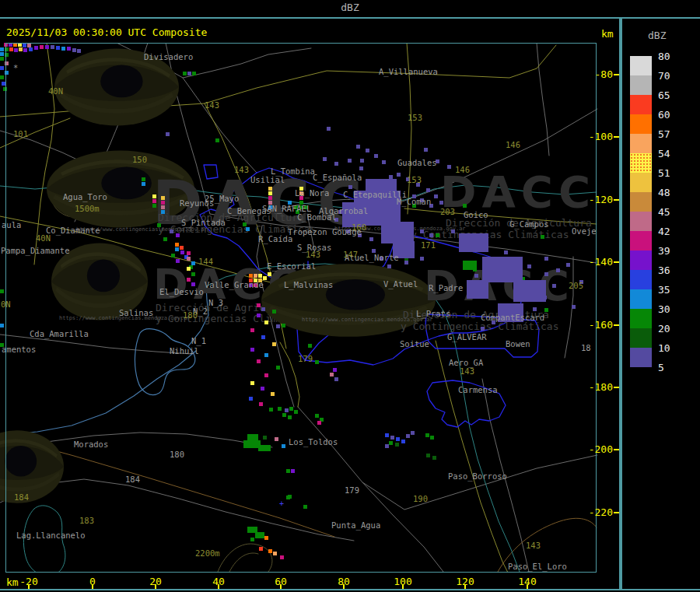  What do you see at coordinates (107, 33) in the screenshot?
I see `timestamp: 2025/11/03 00:30:00 UTC Composite` at bounding box center [107, 33].